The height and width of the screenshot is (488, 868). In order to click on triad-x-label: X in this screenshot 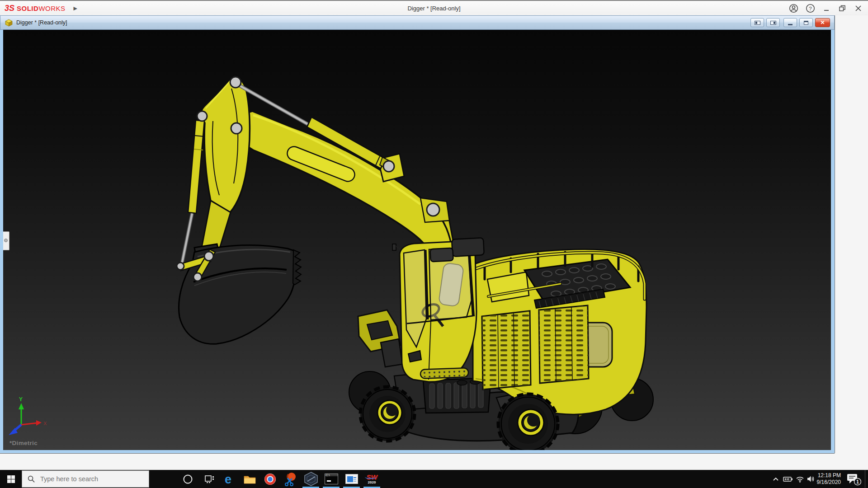, I will do `click(45, 423)`.